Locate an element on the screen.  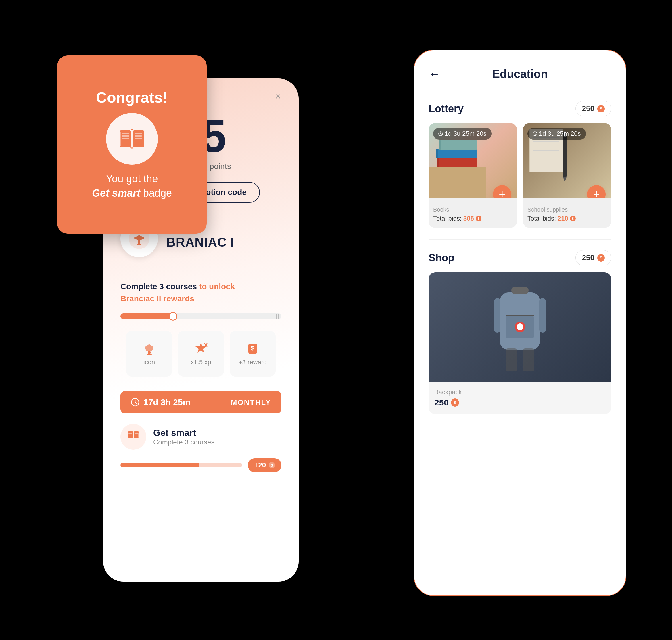
lottery-points-badge: 250 S is located at coordinates (594, 108).